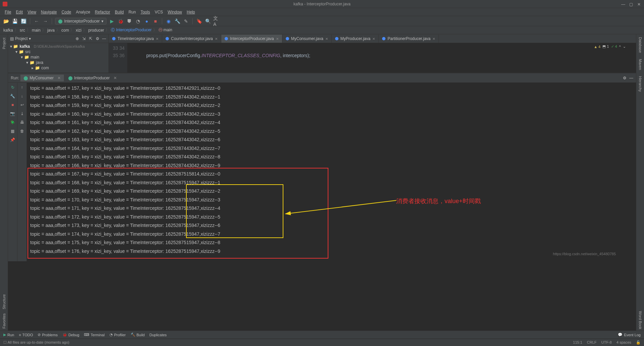 Image resolution: width=644 pixels, height=346 pixels. Describe the element at coordinates (409, 39) in the screenshot. I see `editor-tab: PartitionerProducer.java✕` at that location.